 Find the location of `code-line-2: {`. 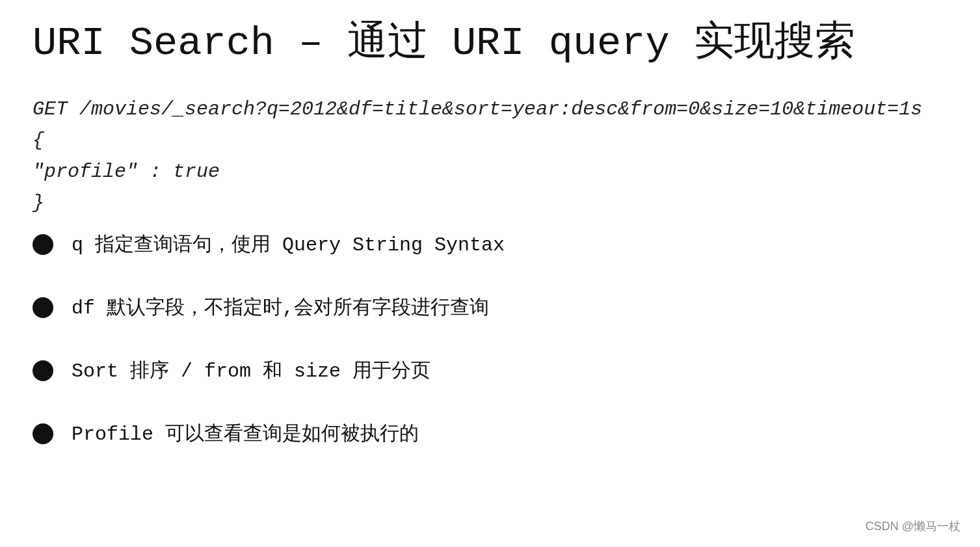

code-line-2: { is located at coordinates (490, 140).